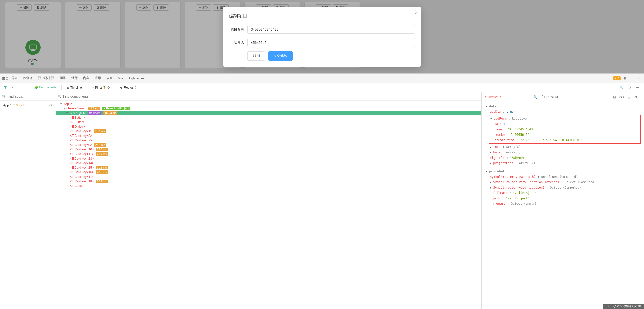 The height and width of the screenshot is (309, 644). Describe the element at coordinates (256, 56) in the screenshot. I see `cancel-button: 取消` at that location.